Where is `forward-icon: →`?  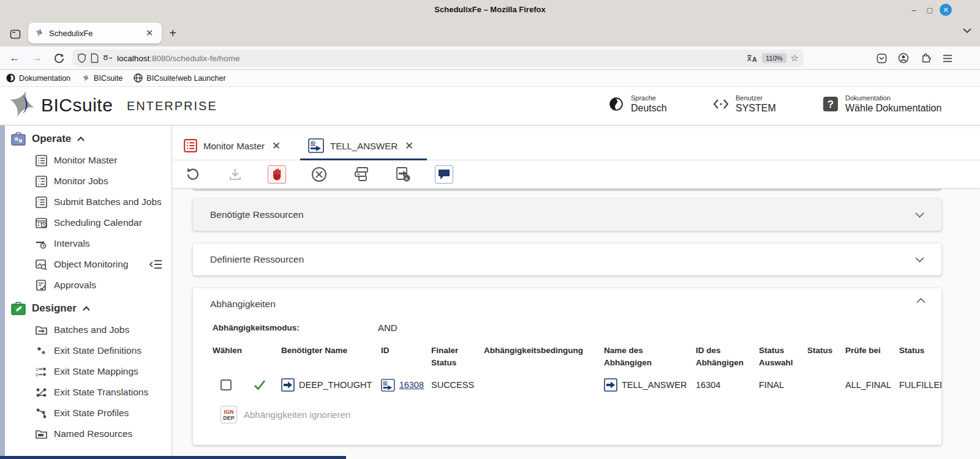
forward-icon: → is located at coordinates (37, 58).